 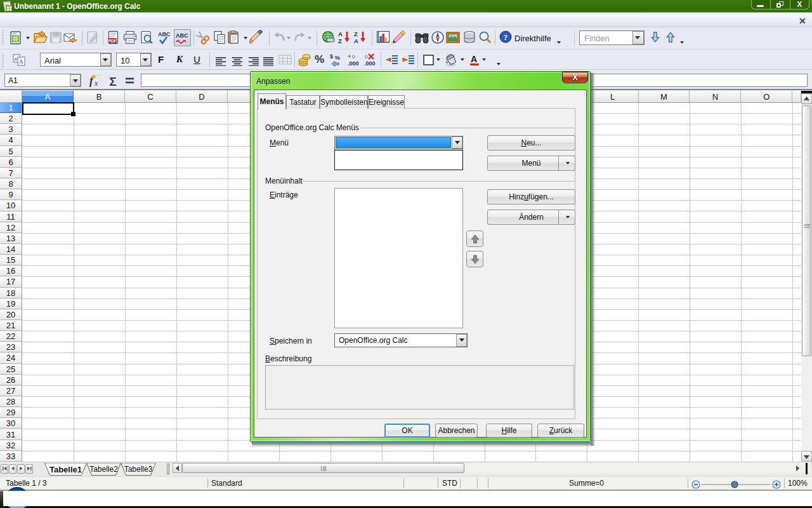 What do you see at coordinates (16, 58) in the screenshot?
I see `svg-text: a` at bounding box center [16, 58].